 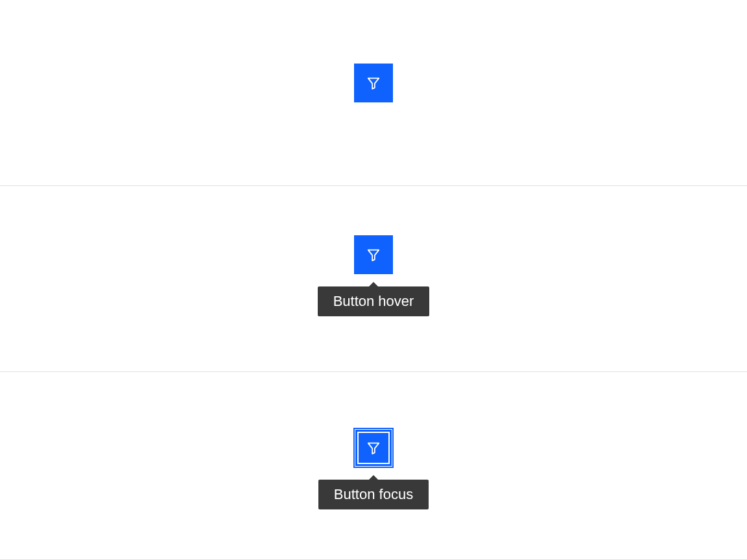 I want to click on tooltip-focus: Button focus, so click(x=374, y=493).